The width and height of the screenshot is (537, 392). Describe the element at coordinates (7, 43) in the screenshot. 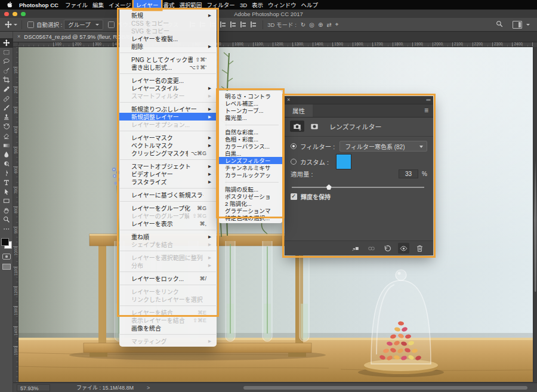

I see `move-tool` at that location.